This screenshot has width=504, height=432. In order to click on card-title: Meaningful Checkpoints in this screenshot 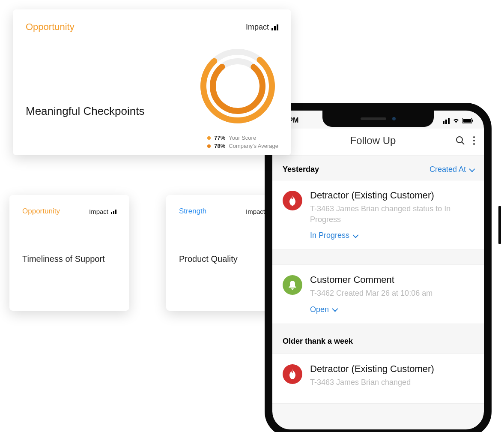, I will do `click(85, 111)`.